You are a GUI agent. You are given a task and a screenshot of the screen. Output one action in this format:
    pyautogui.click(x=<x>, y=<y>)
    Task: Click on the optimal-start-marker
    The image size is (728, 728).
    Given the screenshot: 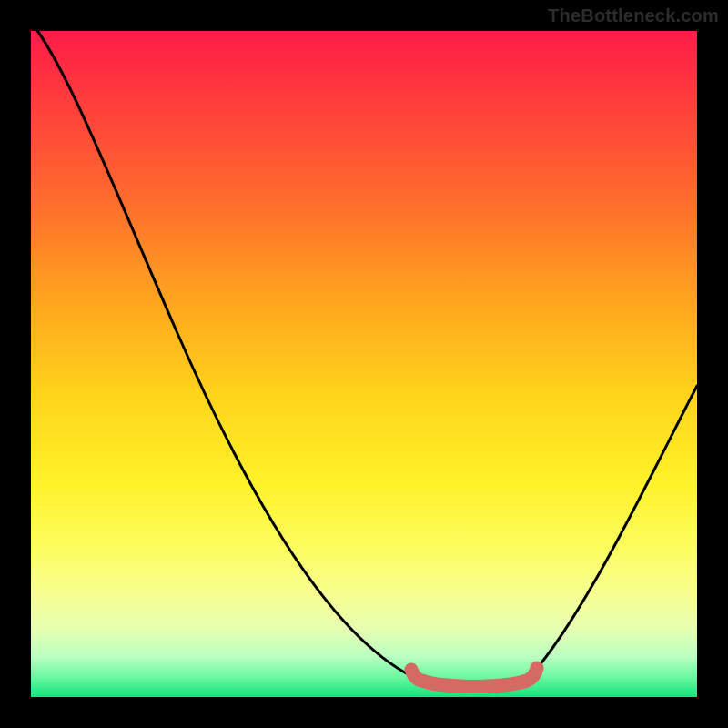 What is the action you would take?
    pyautogui.click(x=411, y=670)
    